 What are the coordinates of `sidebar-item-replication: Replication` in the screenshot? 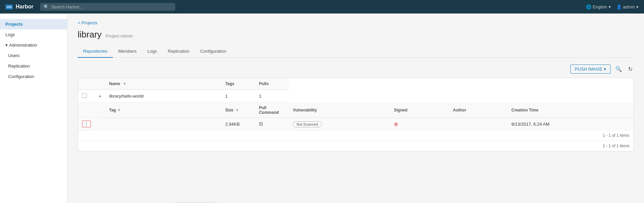 It's located at (35, 66).